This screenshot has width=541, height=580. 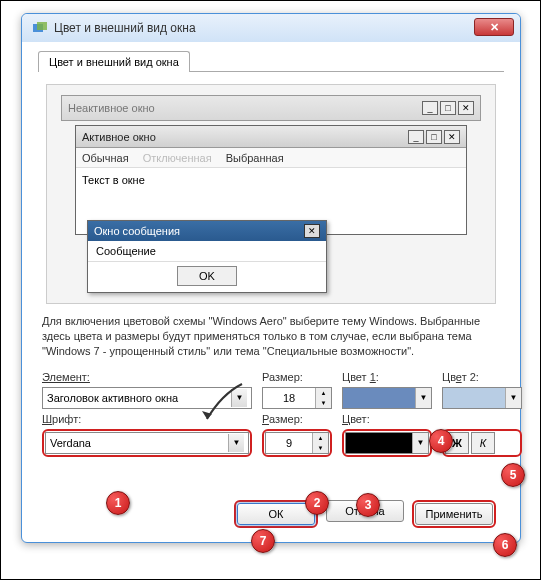 What do you see at coordinates (271, 180) in the screenshot?
I see `preview-text: Текст в окне` at bounding box center [271, 180].